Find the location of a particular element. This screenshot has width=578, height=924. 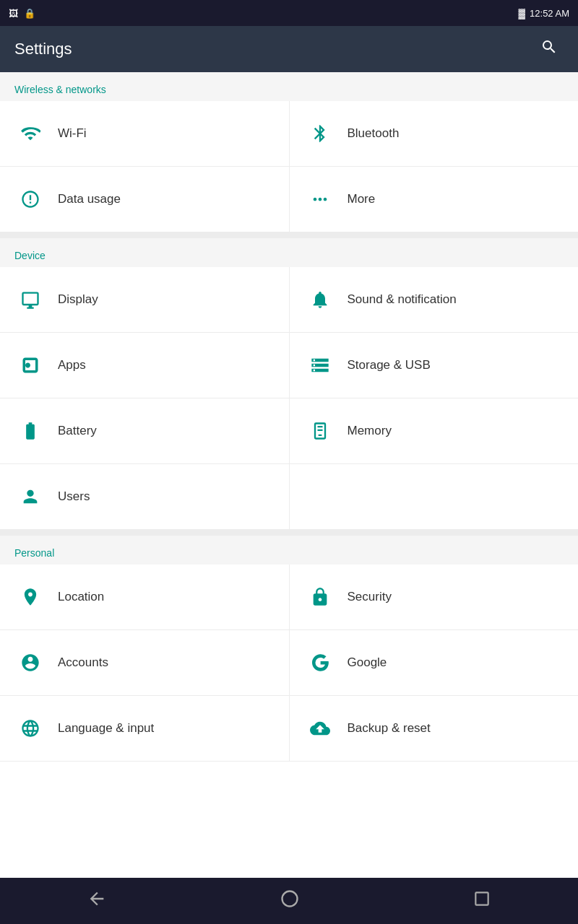

lock-icon: 🔒 is located at coordinates (30, 13).